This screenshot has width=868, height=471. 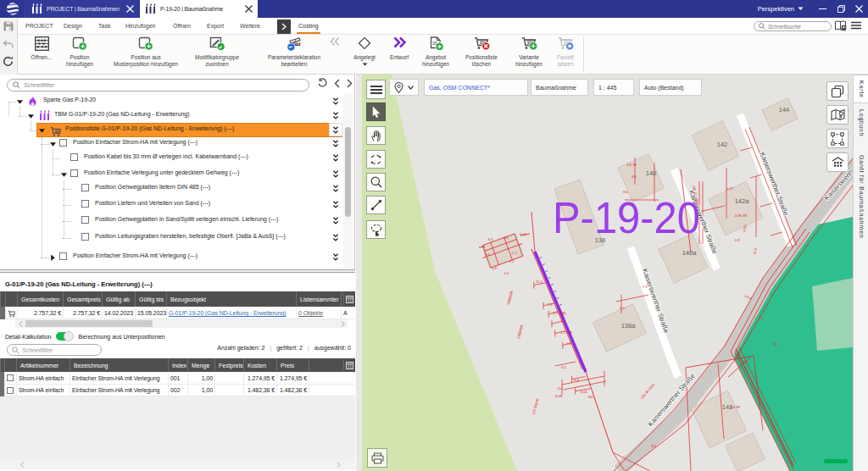 What do you see at coordinates (39, 25) in the screenshot?
I see `menu-item-project: PROJECT` at bounding box center [39, 25].